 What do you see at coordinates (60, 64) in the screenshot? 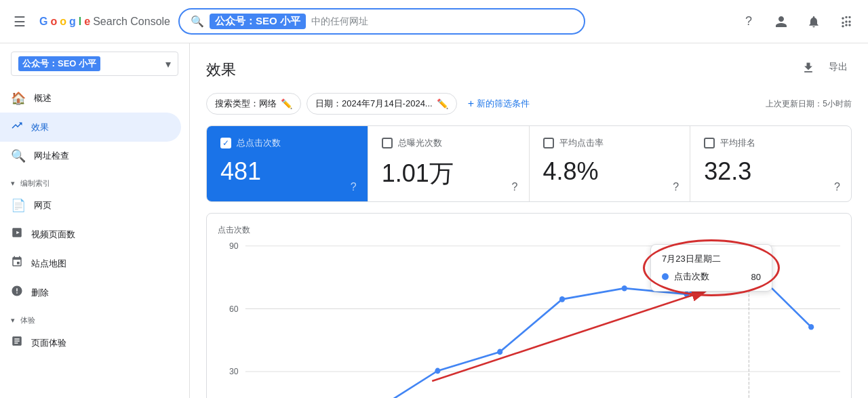
I see `site-name: 公众号：SEO 小平` at bounding box center [60, 64].